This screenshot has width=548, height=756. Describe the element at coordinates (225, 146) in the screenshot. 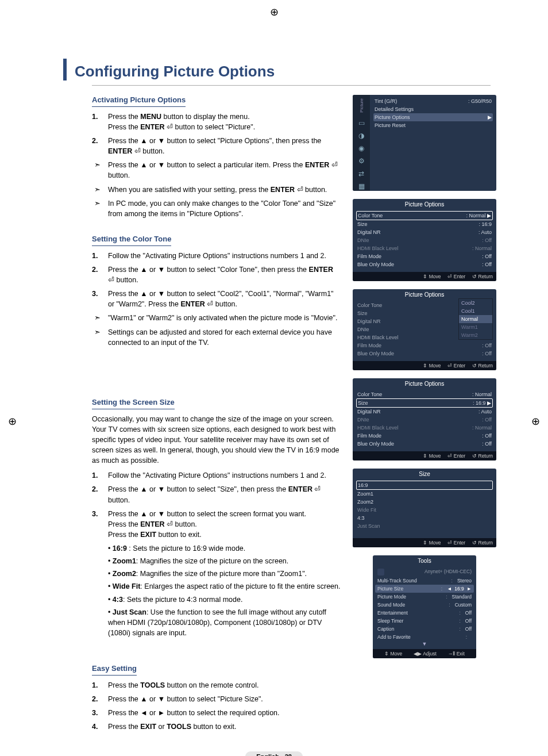

I see `step-text: Press the ▲ or ▼ button to select "Pictu…` at that location.